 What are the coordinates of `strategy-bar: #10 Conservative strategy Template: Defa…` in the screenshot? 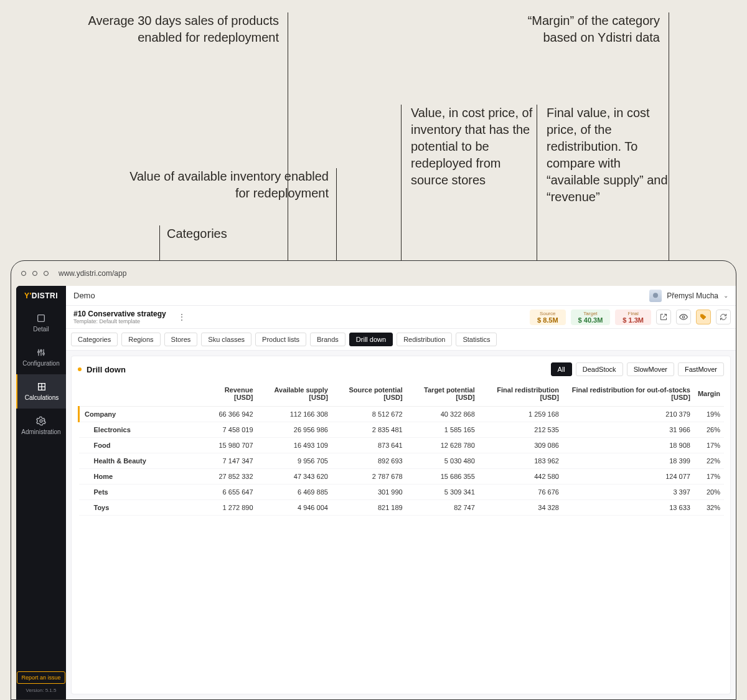 It's located at (401, 318).